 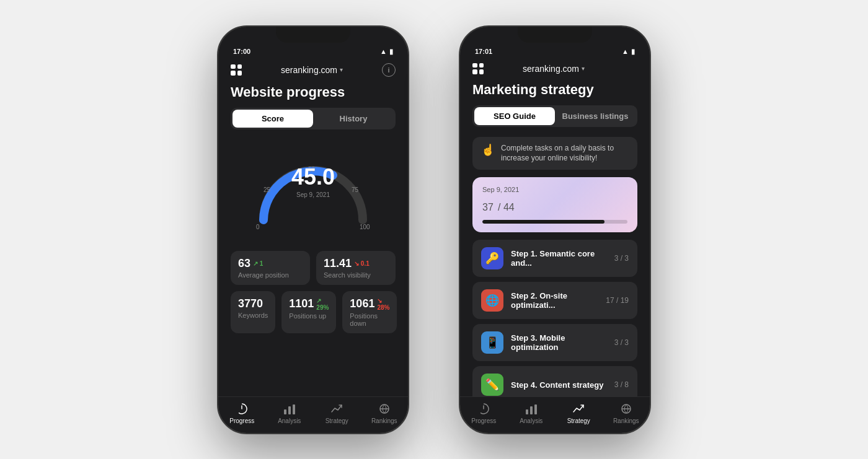 I want to click on nav-bar-2: seranking.com ▾, so click(x=555, y=69).